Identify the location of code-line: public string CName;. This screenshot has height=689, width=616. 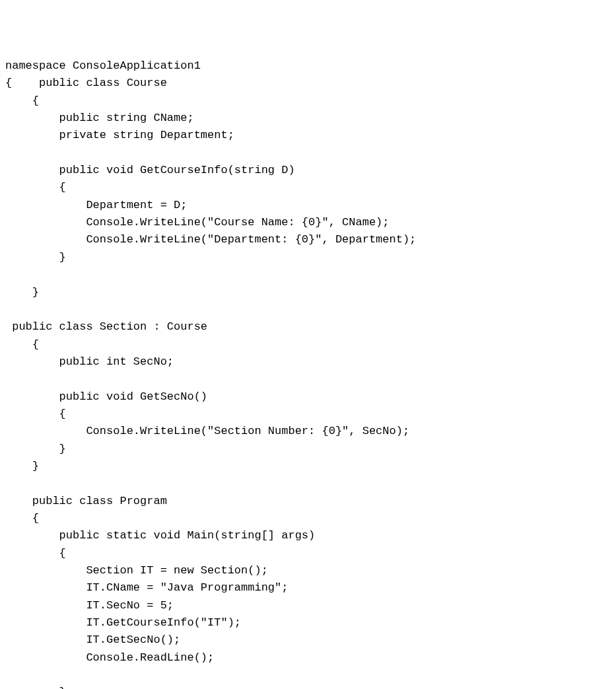
(100, 118).